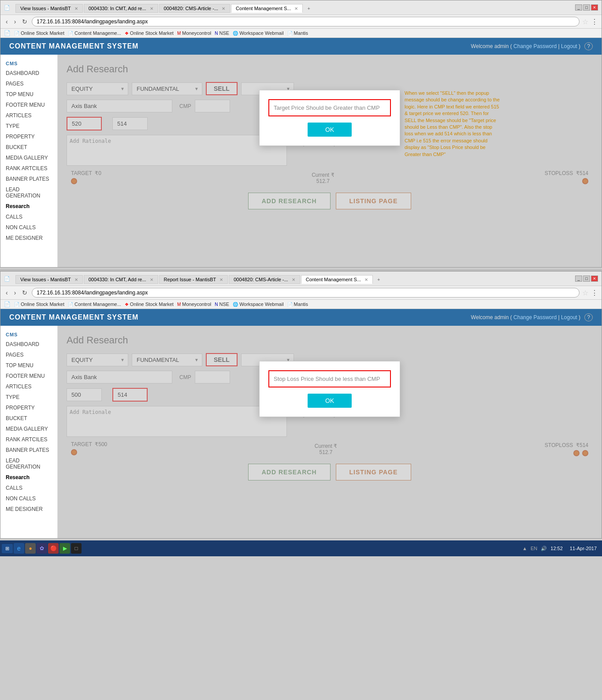  I want to click on help-icon-1: ?, so click(589, 46).